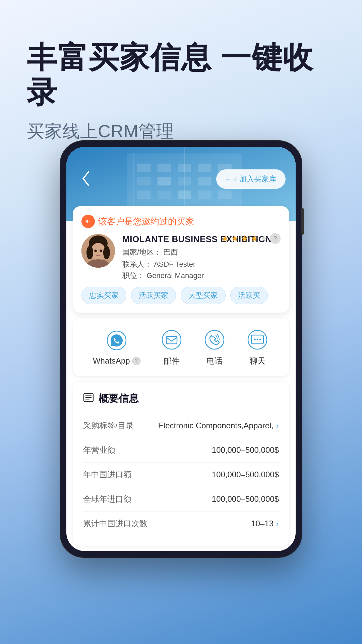  What do you see at coordinates (98, 251) in the screenshot?
I see `avatar` at bounding box center [98, 251].